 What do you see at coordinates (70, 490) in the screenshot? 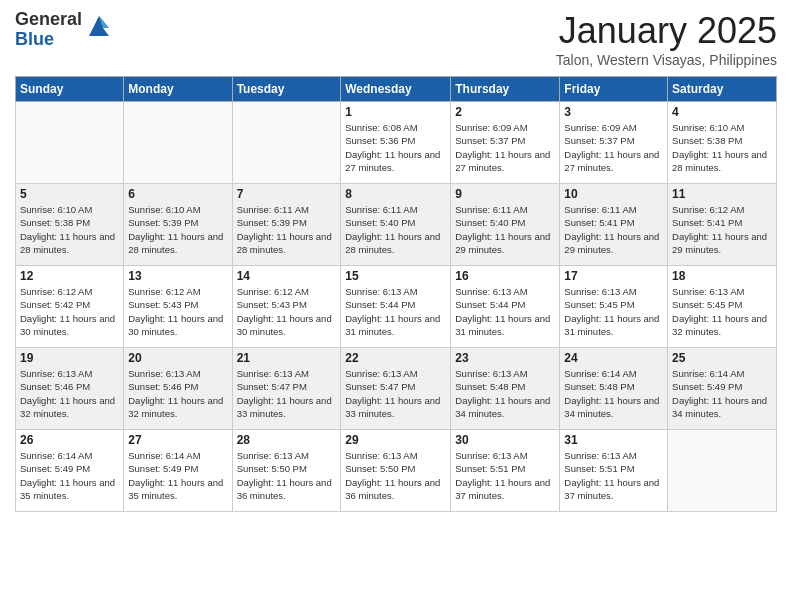
I see `daylight-text: Daylight: 11 hours and 35 minutes.` at bounding box center [70, 490].